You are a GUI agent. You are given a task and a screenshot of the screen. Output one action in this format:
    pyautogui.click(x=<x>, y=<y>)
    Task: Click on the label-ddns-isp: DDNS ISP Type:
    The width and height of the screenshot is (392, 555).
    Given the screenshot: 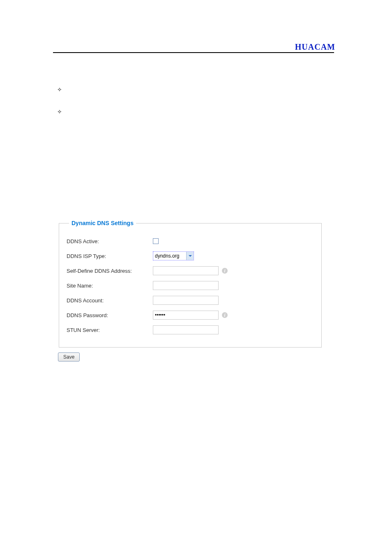 What is the action you would take?
    pyautogui.click(x=110, y=256)
    